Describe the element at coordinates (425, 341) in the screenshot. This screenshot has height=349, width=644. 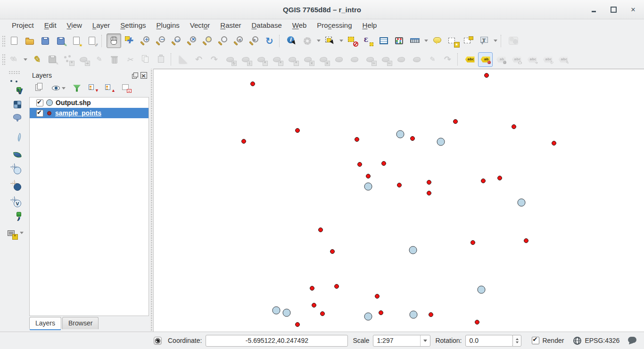
I see `scale-dropdown-icon` at that location.